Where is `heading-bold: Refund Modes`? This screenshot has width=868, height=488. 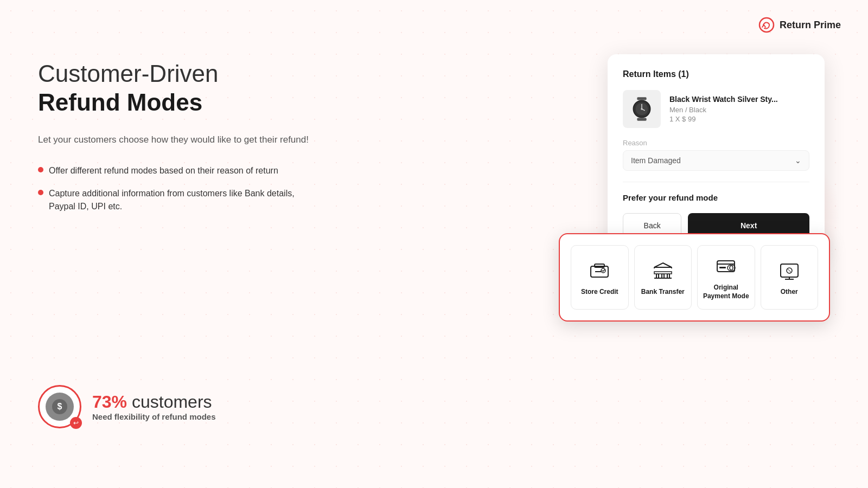 heading-bold: Refund Modes is located at coordinates (179, 103).